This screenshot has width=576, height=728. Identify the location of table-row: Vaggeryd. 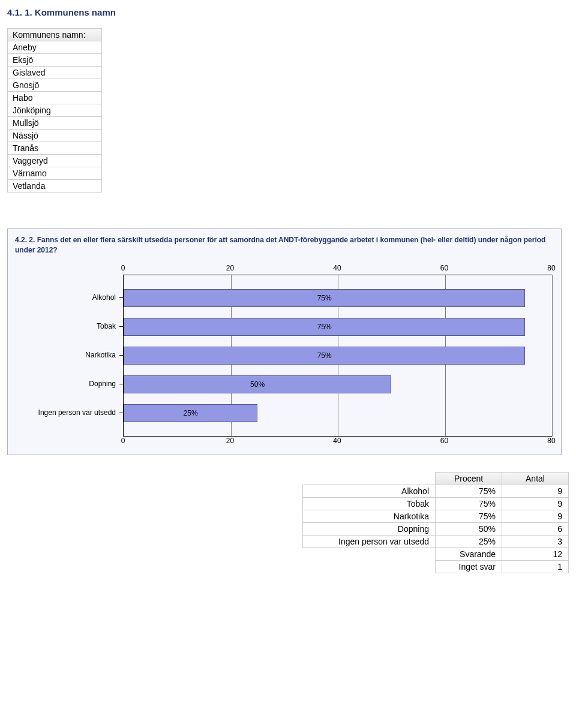
(55, 161).